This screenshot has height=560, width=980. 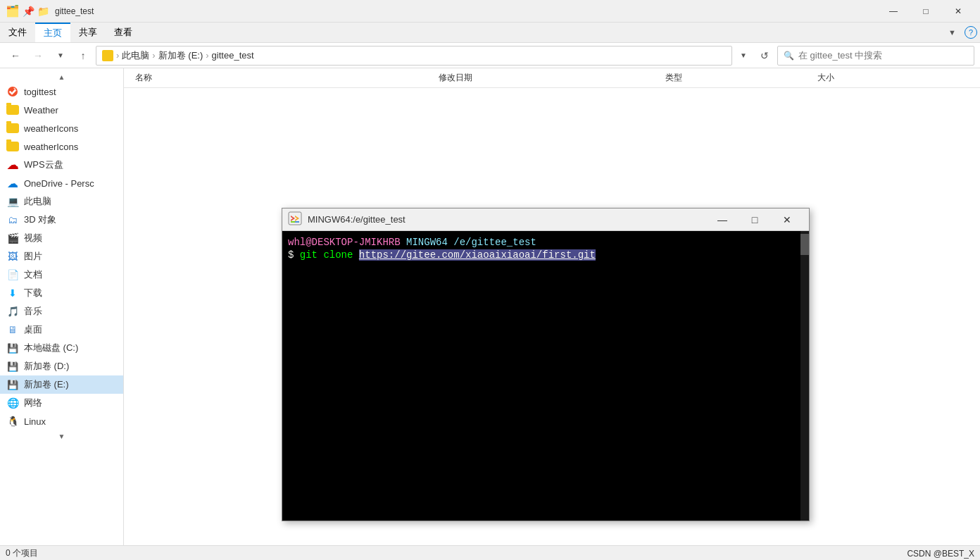 What do you see at coordinates (181, 56) in the screenshot?
I see `path-drive: 新加卷 (E:)` at bounding box center [181, 56].